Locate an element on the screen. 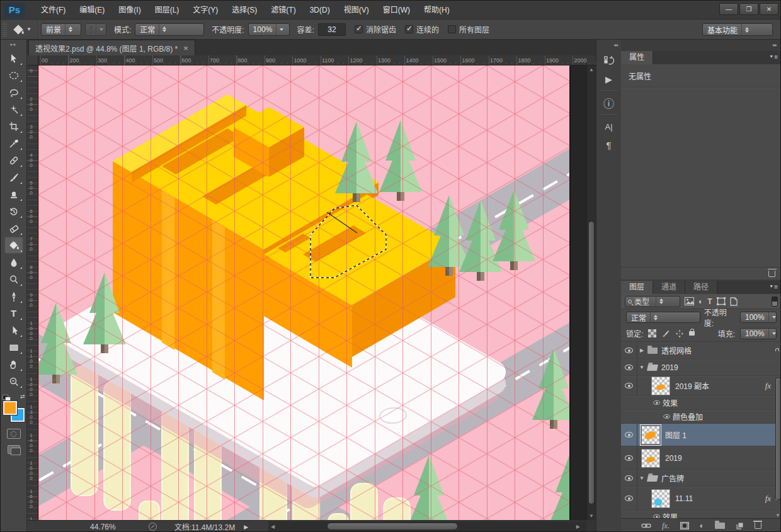 The height and width of the screenshot is (532, 781). close-button: ✕ is located at coordinates (769, 9).